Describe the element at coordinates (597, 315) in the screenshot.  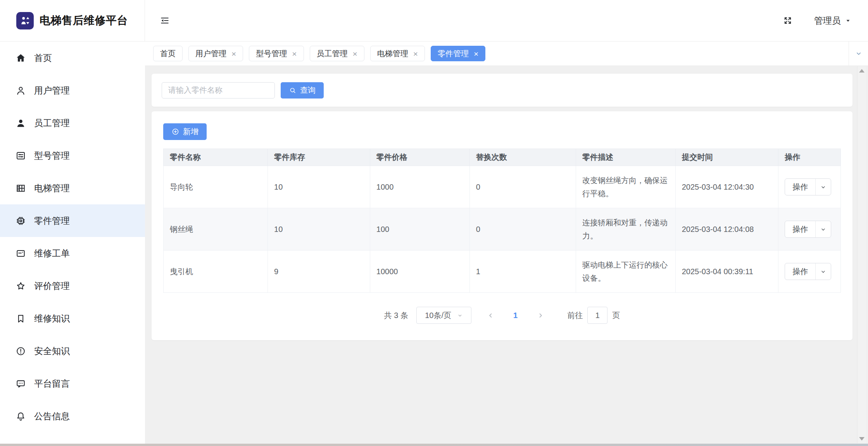
I see `goto-page-input` at that location.